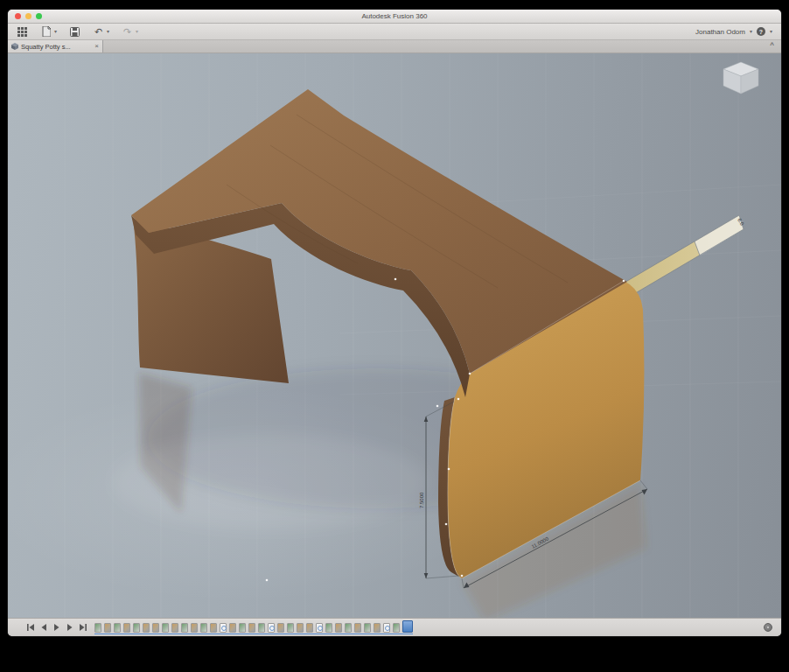 The height and width of the screenshot is (672, 789). Describe the element at coordinates (394, 626) in the screenshot. I see `timeline-bar` at that location.